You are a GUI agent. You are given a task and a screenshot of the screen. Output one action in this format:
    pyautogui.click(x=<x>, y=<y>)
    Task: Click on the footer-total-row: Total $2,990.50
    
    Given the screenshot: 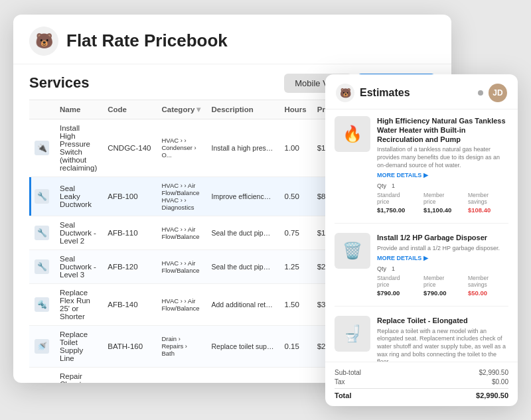 What is the action you would take?
    pyautogui.click(x=421, y=394)
    